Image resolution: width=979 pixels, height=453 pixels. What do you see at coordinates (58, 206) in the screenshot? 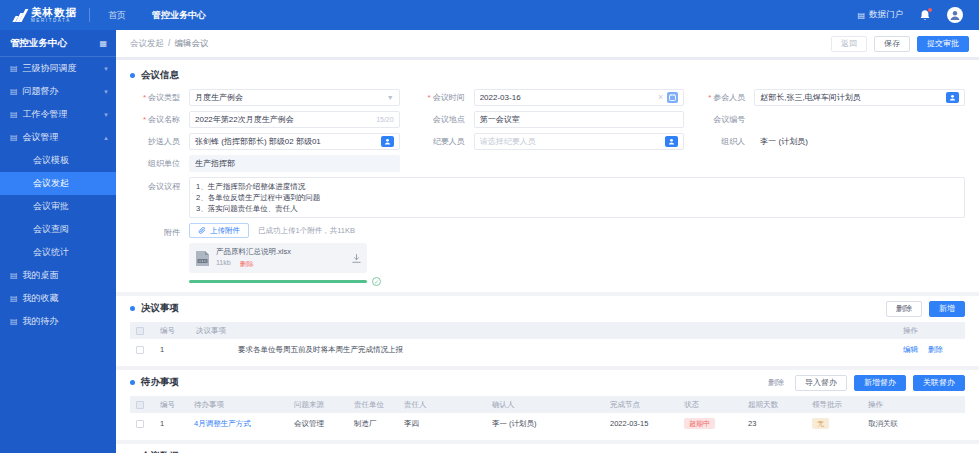
I see `sidebar-subitem-meeting-approval: 会议审批` at bounding box center [58, 206].